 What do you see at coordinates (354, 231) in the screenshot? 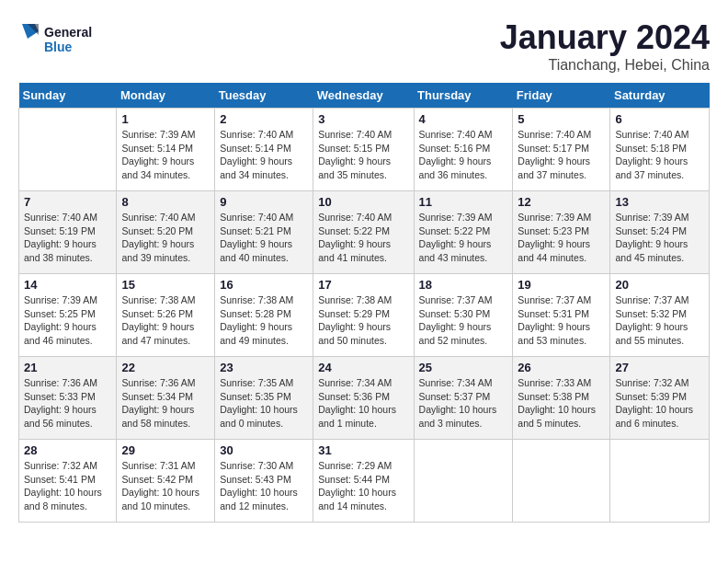
I see `sunset-text: Sunset: 5:22 PM` at bounding box center [354, 231].